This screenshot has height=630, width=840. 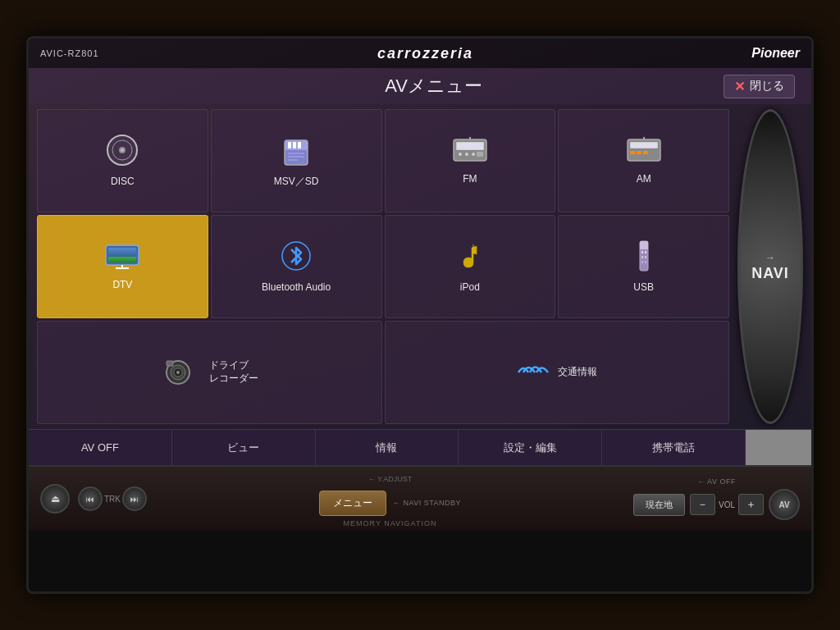 What do you see at coordinates (70, 53) in the screenshot?
I see `model-label: AVIC-RZ801` at bounding box center [70, 53].